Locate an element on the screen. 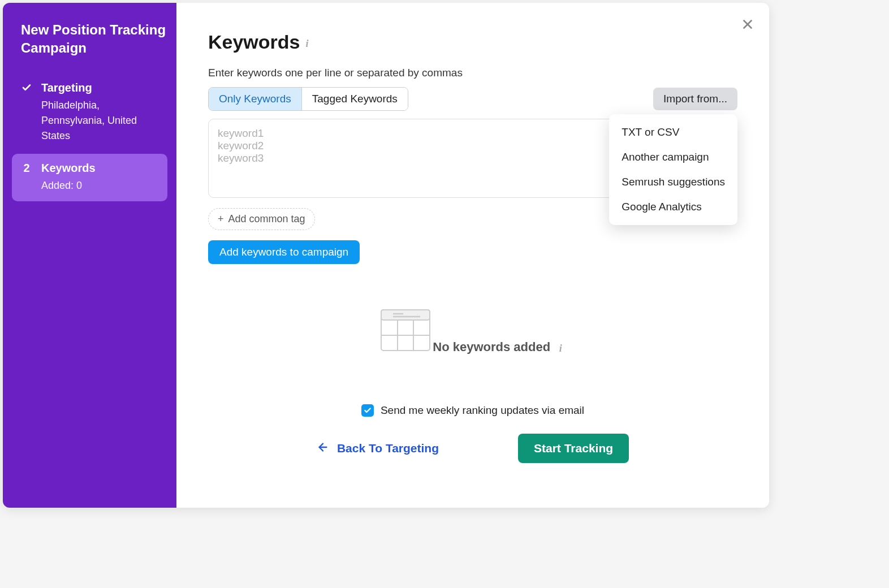  check-icon is located at coordinates (27, 88).